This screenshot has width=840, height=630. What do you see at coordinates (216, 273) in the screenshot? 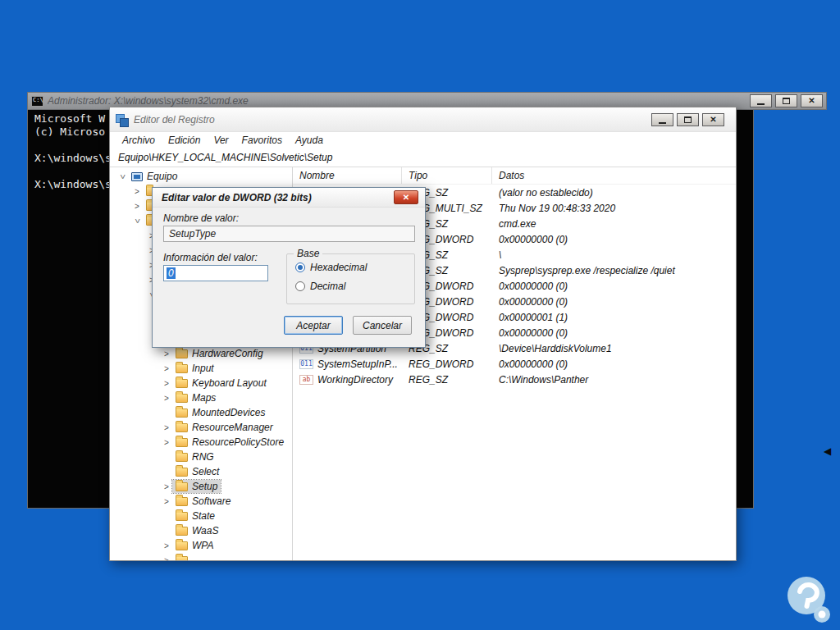
I see `value-data-field: 0` at bounding box center [216, 273].